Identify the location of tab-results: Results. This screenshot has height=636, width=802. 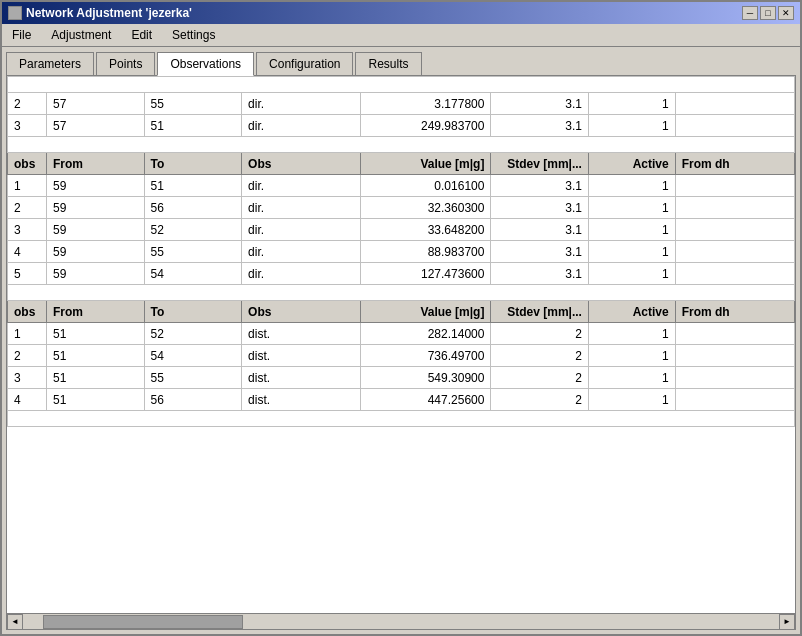
(388, 64).